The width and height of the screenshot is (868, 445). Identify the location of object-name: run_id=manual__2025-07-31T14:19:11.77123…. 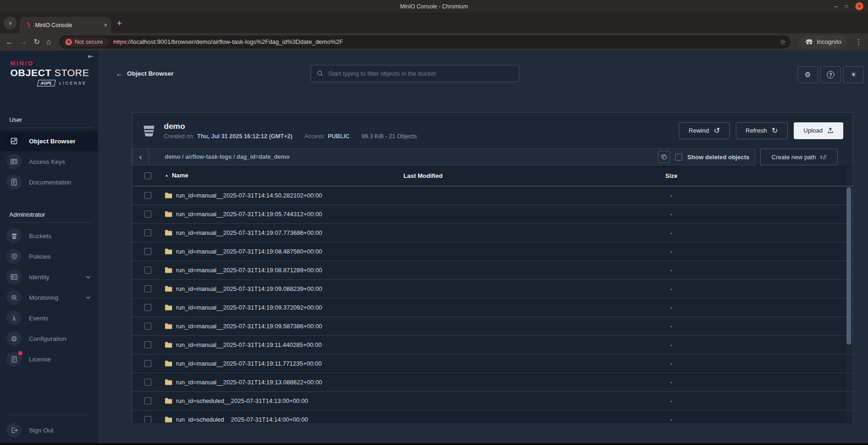
(243, 363).